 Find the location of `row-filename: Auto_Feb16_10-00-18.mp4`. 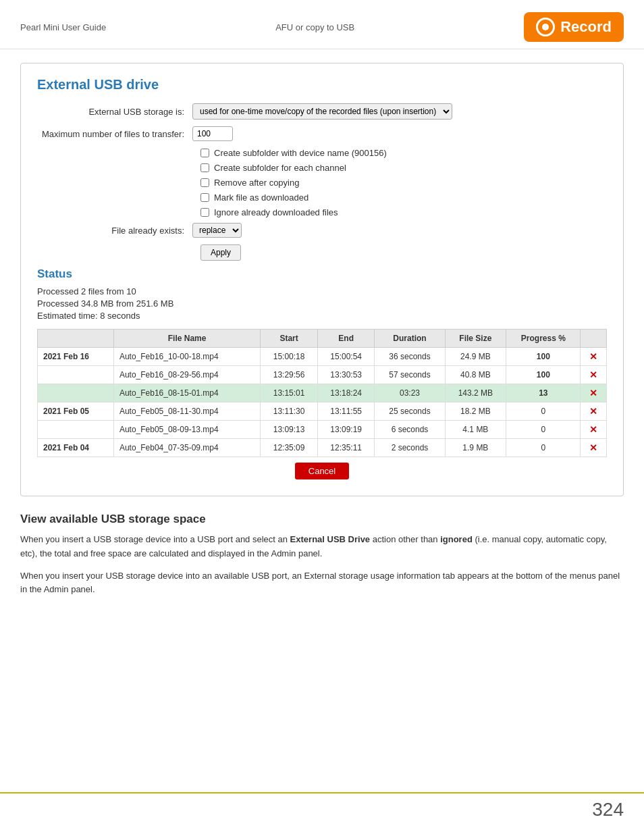

row-filename: Auto_Feb16_10-00-18.mp4 is located at coordinates (186, 357).